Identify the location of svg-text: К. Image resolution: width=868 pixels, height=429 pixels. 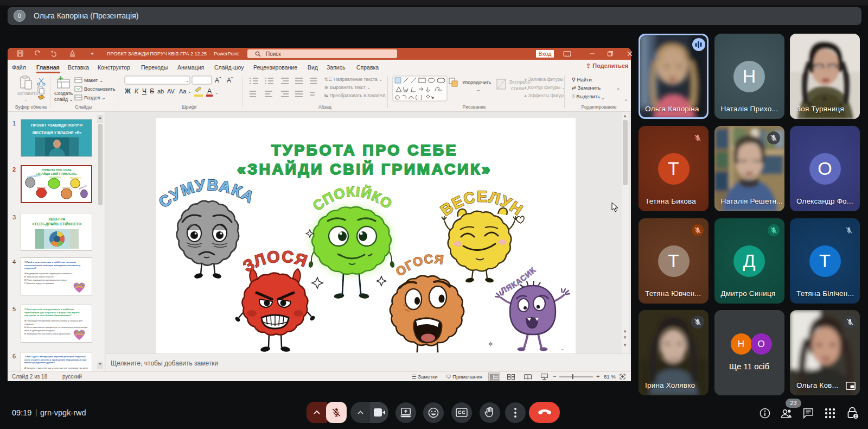
(137, 91).